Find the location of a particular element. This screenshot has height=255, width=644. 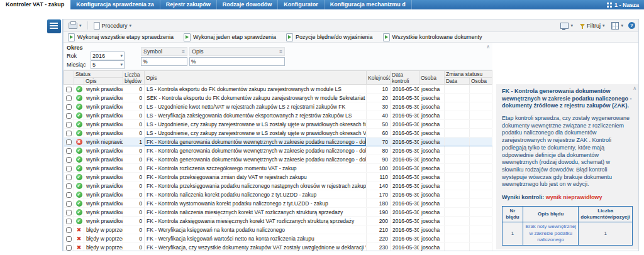

procedury-menu-button: Procedury ▾ is located at coordinates (113, 26).